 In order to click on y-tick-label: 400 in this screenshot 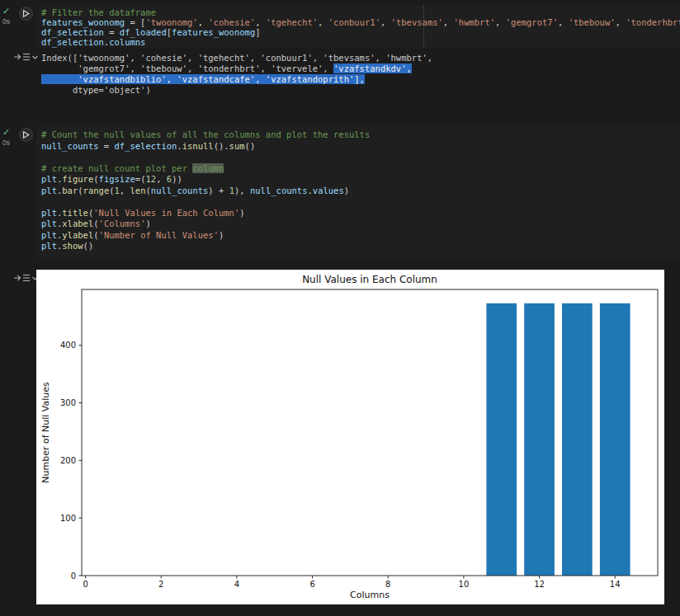, I will do `click(68, 345)`.